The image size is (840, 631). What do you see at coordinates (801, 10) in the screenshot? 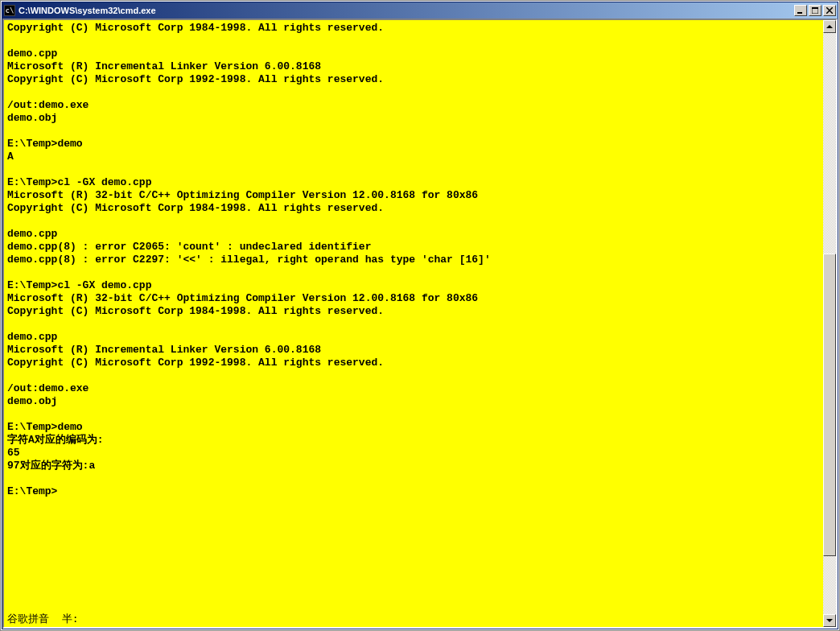
I see `minimize-button` at bounding box center [801, 10].